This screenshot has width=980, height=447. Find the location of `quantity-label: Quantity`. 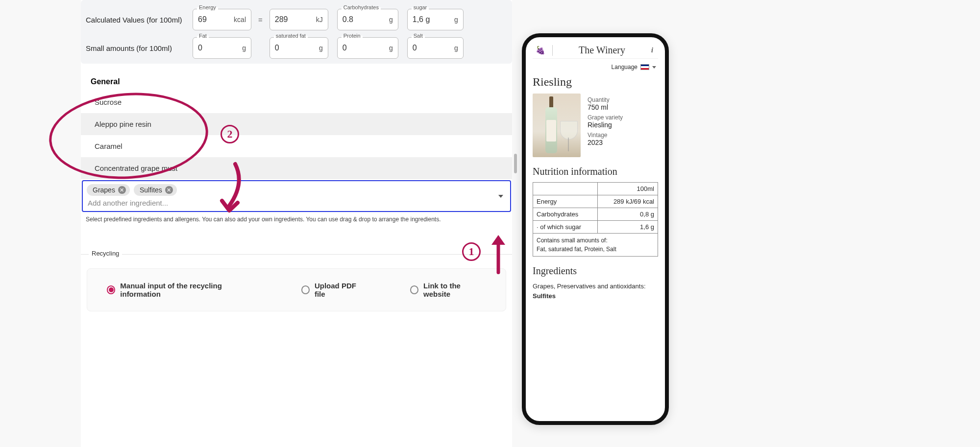

quantity-label: Quantity is located at coordinates (623, 100).